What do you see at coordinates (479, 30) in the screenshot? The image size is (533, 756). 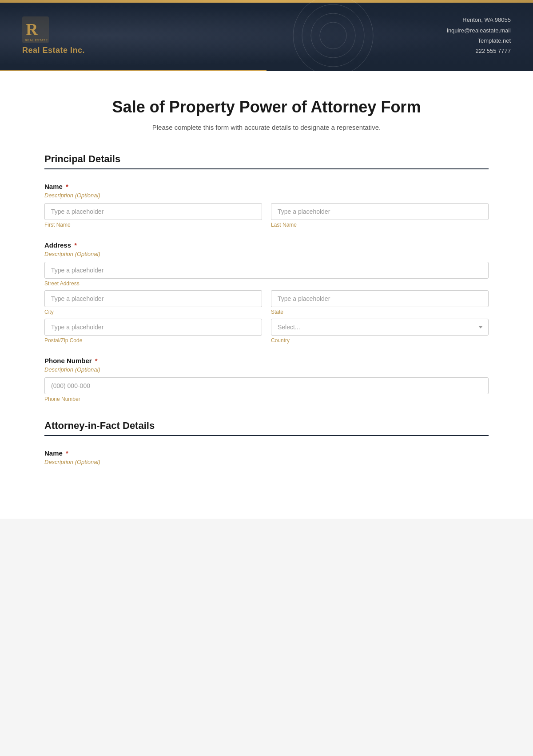 I see `contact-email: inquire@realeastate.mail` at bounding box center [479, 30].